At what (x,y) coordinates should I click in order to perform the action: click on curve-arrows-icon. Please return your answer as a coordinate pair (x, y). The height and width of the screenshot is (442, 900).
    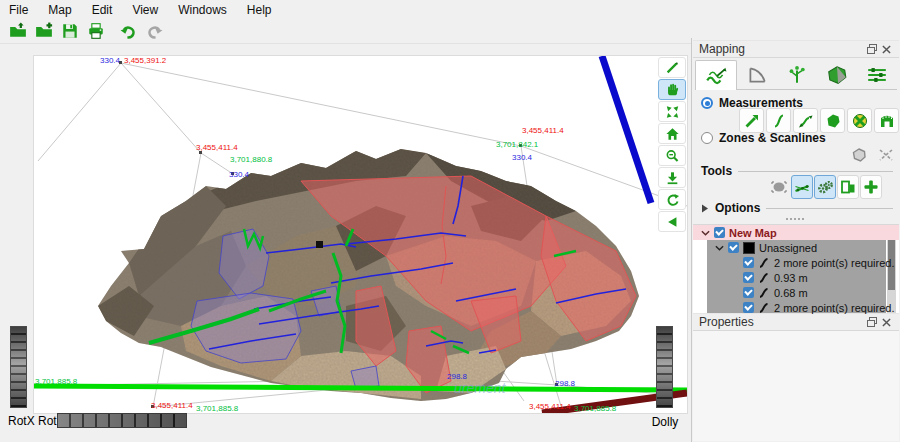
    Looking at the image, I should click on (806, 121).